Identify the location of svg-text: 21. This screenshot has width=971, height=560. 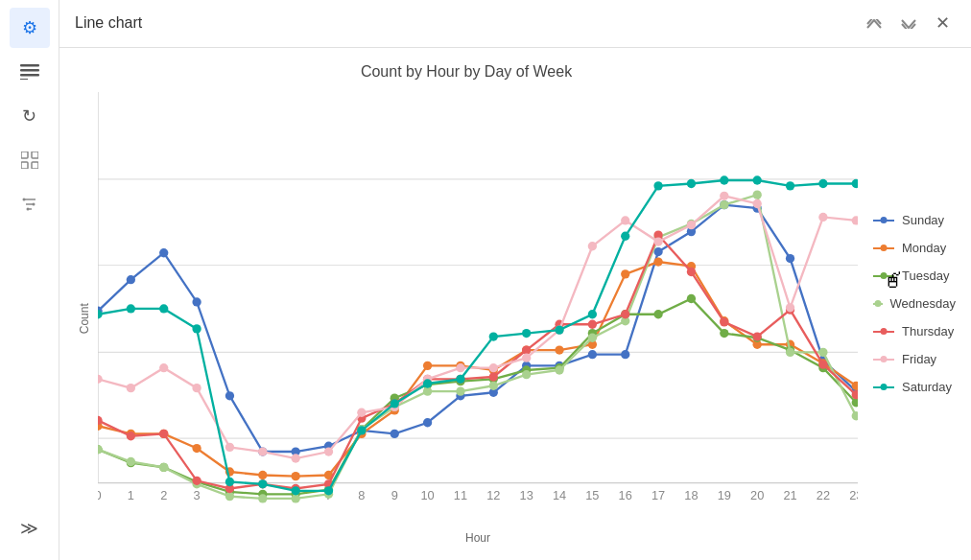
(790, 495).